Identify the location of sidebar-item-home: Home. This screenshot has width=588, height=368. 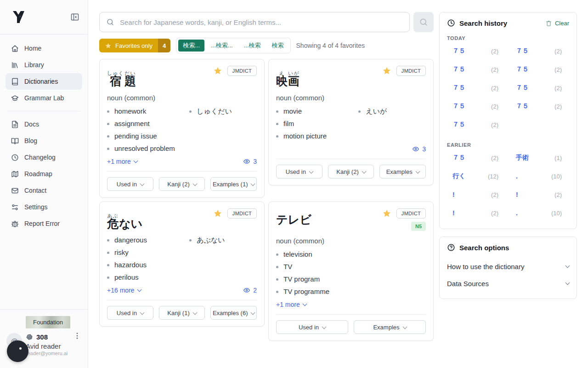
(44, 48).